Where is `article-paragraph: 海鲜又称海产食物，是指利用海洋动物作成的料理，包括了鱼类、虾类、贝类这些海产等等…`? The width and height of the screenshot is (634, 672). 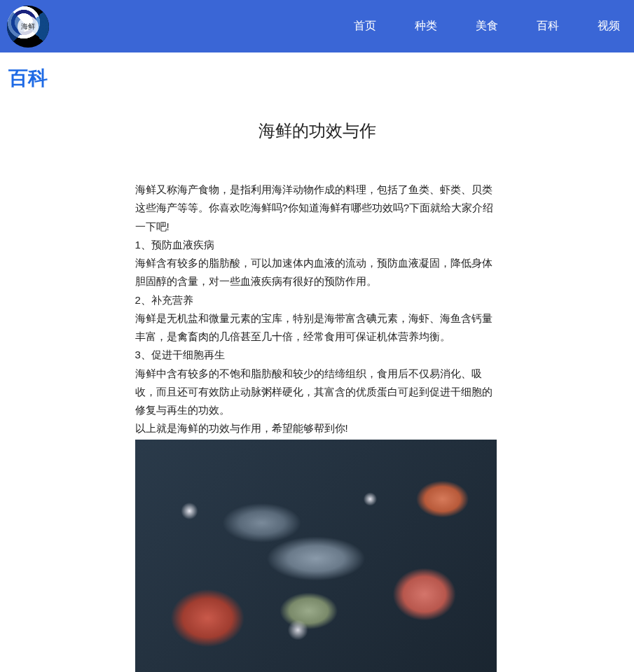
article-paragraph: 海鲜又称海产食物，是指利用海洋动物作成的料理，包括了鱼类、虾类、贝类这些海产等等… is located at coordinates (317, 209).